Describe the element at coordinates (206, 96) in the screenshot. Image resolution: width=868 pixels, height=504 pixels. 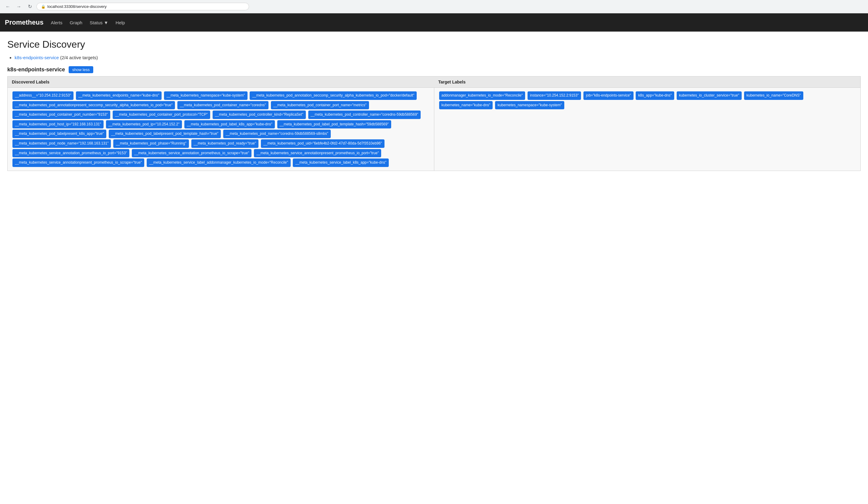
I see `label-badge: __meta_kubernetes_namespace="kube-system…` at that location.